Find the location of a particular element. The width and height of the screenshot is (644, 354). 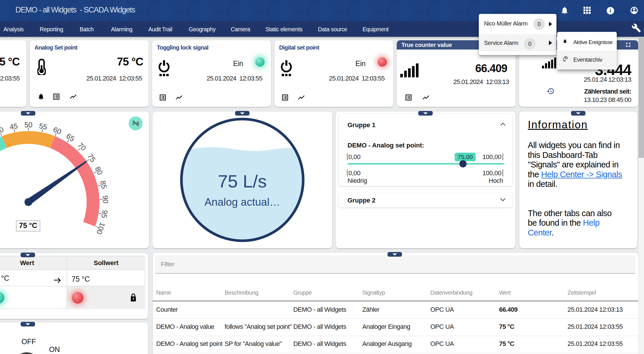

svg-text: 95 is located at coordinates (105, 214).